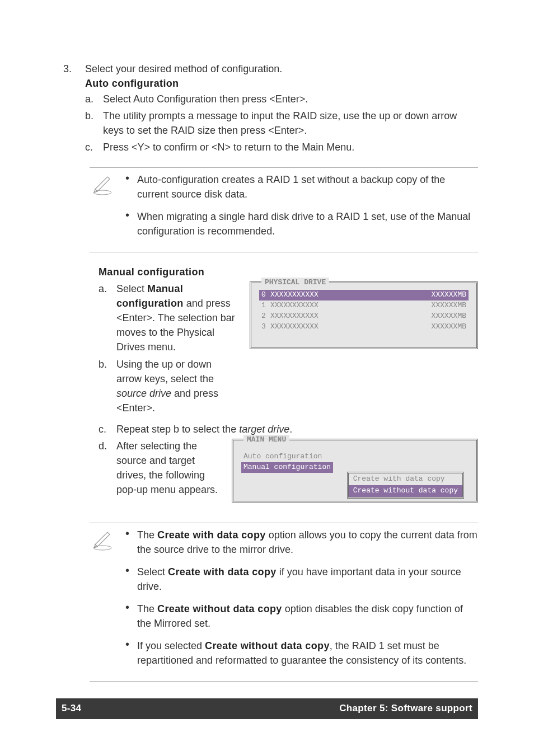 This screenshot has width=534, height=756. Describe the element at coordinates (364, 317) in the screenshot. I see `drive-row: 2 XXXXXXXXXXX XXXXXXMB` at that location.